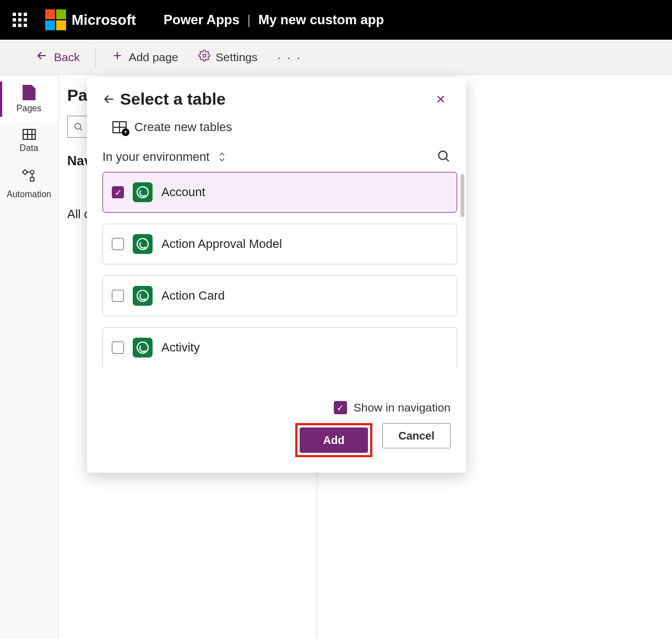 This screenshot has width=672, height=639. What do you see at coordinates (96, 57) in the screenshot?
I see `separator` at bounding box center [96, 57].